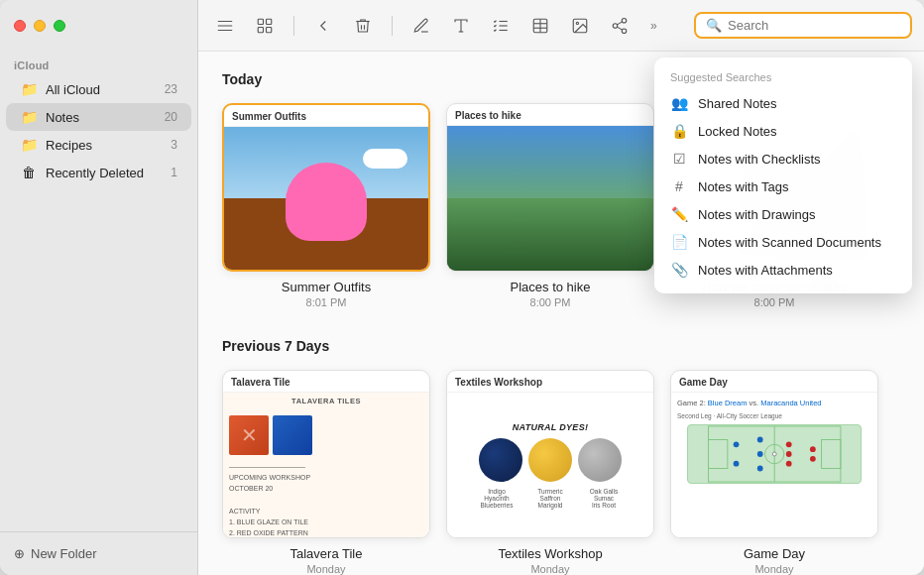  I want to click on note-card-summer-outfits: Summer Outfits Summer Outfits 8:01 PM, so click(326, 206).